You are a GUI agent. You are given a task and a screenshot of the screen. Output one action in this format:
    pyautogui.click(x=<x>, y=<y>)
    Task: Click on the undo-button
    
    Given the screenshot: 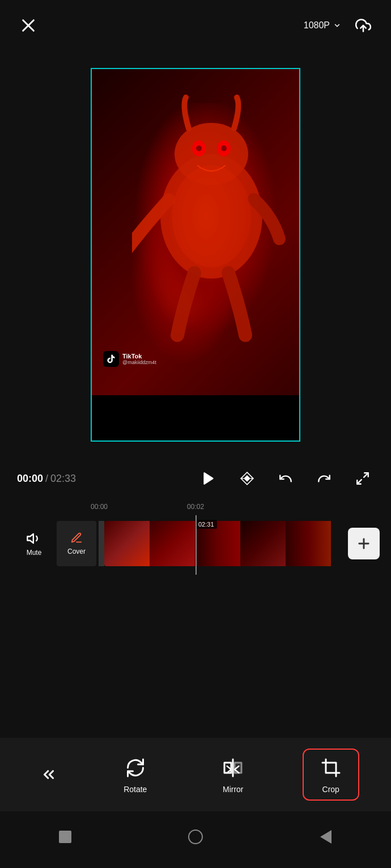 What is the action you would take?
    pyautogui.click(x=286, y=478)
    